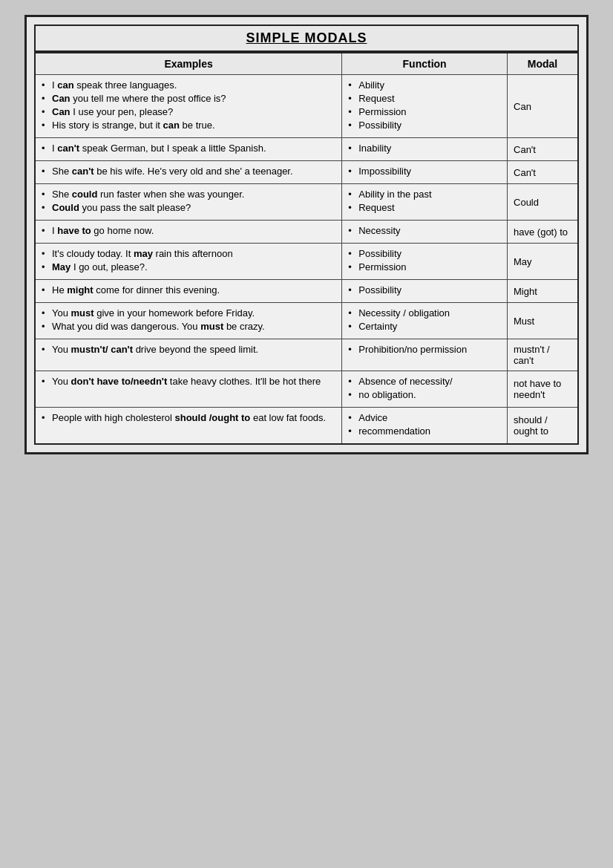 This screenshot has width=613, height=868. What do you see at coordinates (543, 261) in the screenshot?
I see `modal-cell-5: May` at bounding box center [543, 261].